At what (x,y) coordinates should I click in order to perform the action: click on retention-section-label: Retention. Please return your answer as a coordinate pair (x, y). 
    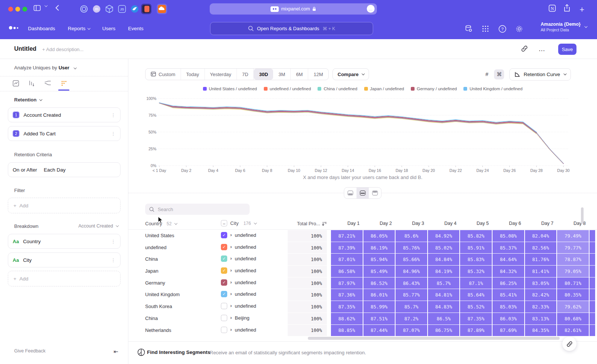
    Looking at the image, I should click on (28, 100).